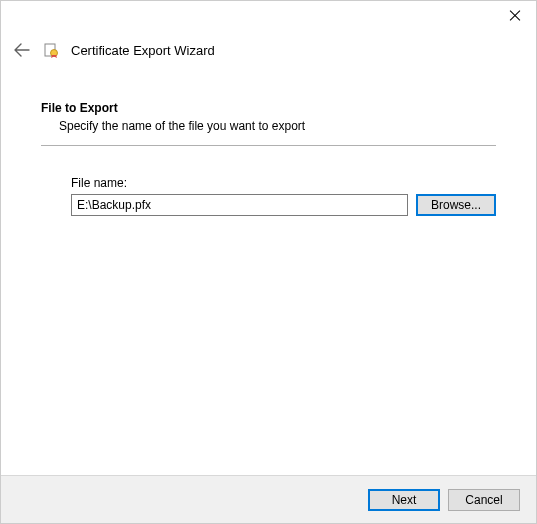  I want to click on file-field-group: File name: Browse..., so click(284, 196).